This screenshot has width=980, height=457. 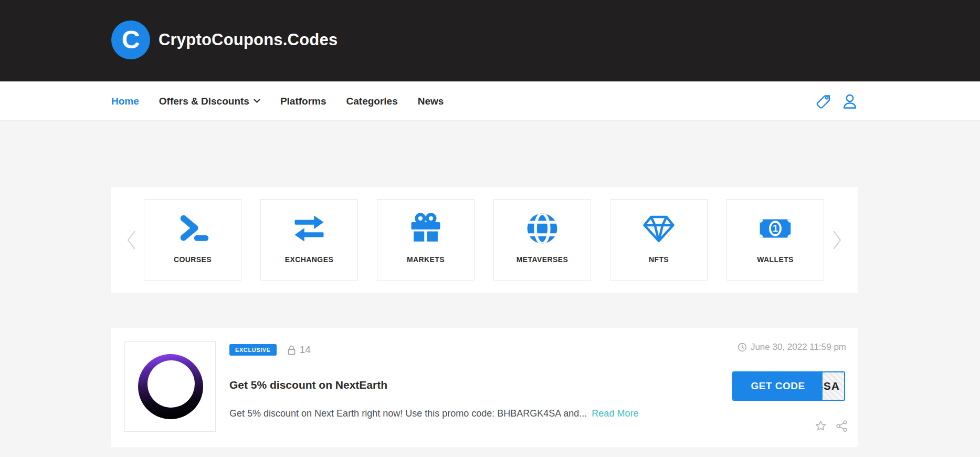 I want to click on tile-label: NFTS, so click(x=659, y=259).